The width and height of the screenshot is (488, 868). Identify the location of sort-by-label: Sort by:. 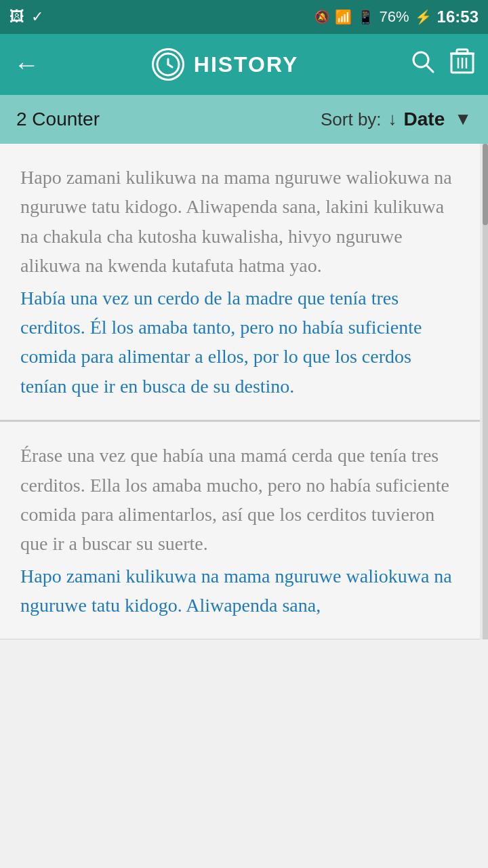
(351, 119).